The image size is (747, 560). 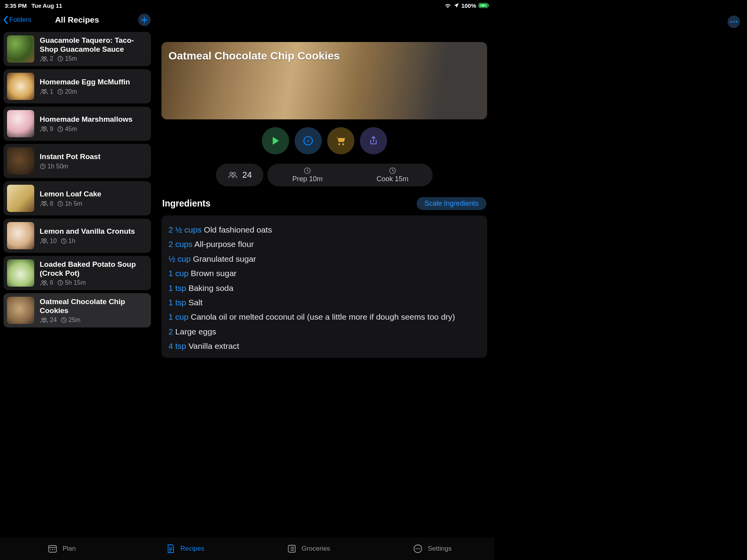 I want to click on cook-button, so click(x=275, y=141).